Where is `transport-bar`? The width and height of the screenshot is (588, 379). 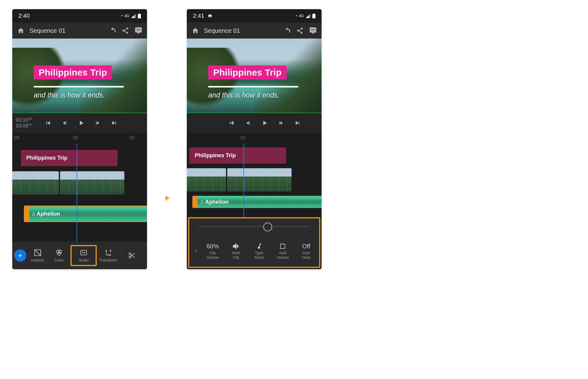
transport-bar is located at coordinates (254, 123).